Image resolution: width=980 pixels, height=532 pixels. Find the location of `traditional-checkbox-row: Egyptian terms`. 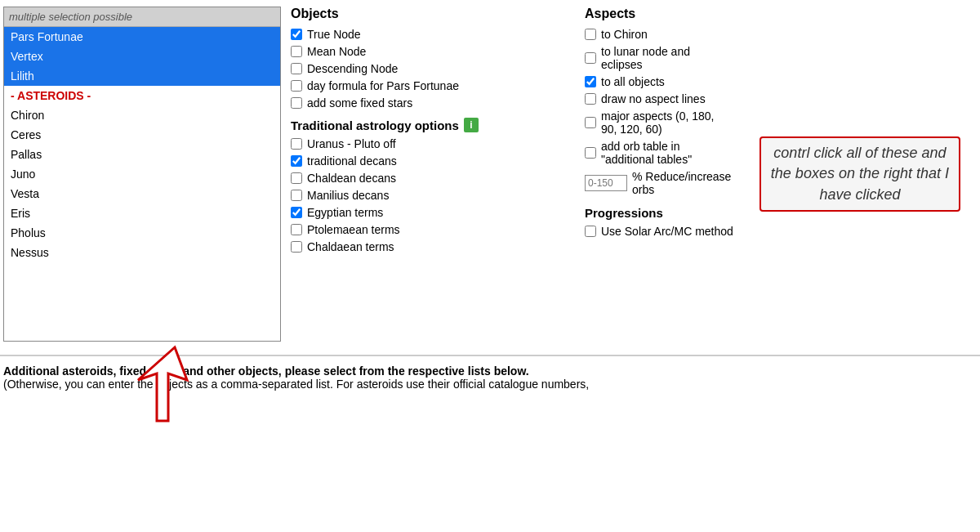

traditional-checkbox-row: Egyptian terms is located at coordinates (428, 212).